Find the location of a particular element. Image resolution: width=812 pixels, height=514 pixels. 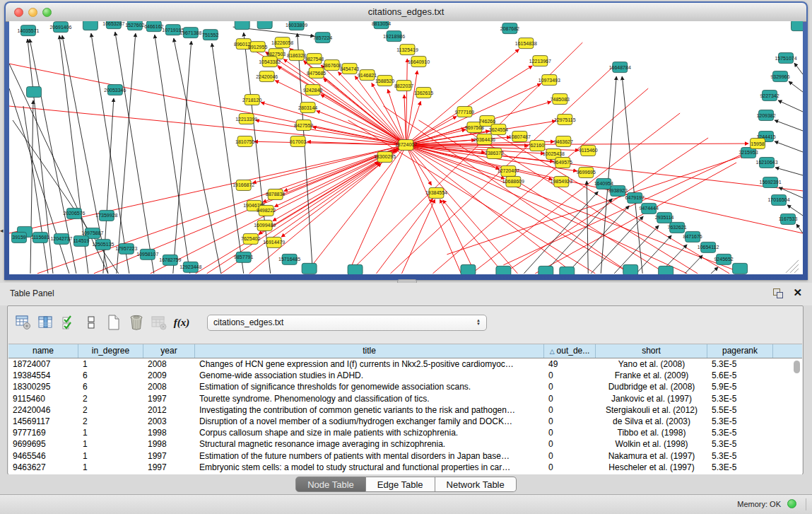

column-header-out_de: △out_de... is located at coordinates (570, 351).